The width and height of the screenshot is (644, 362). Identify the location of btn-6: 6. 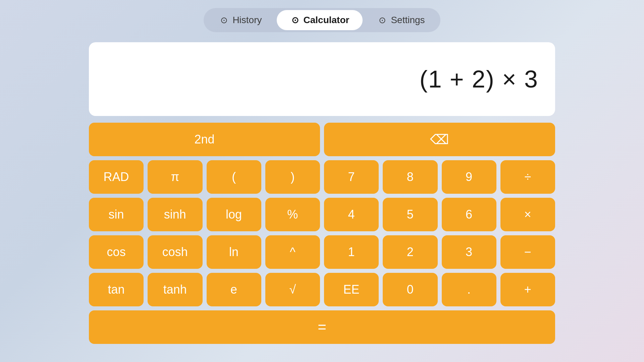
(469, 215).